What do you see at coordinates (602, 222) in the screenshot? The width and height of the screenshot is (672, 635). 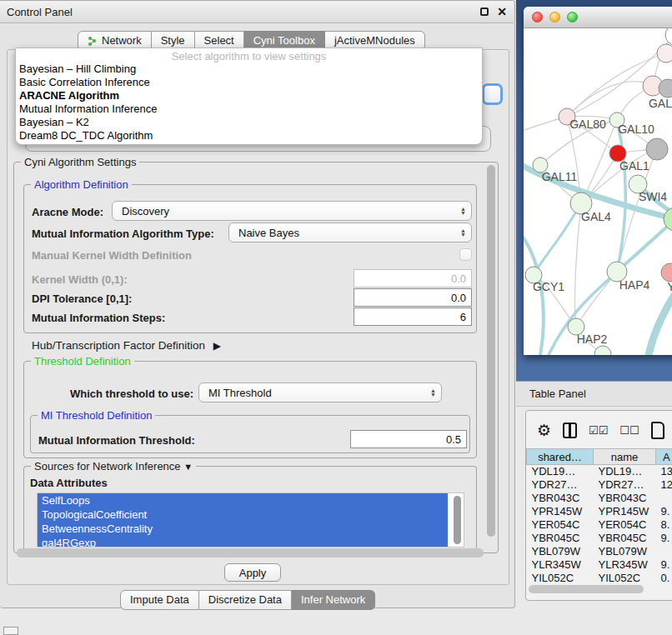 I see `network-node-labels: GALGAL80GAL10GAL1GAL11SWI4GAL4GCY1HAP4YH…` at bounding box center [602, 222].